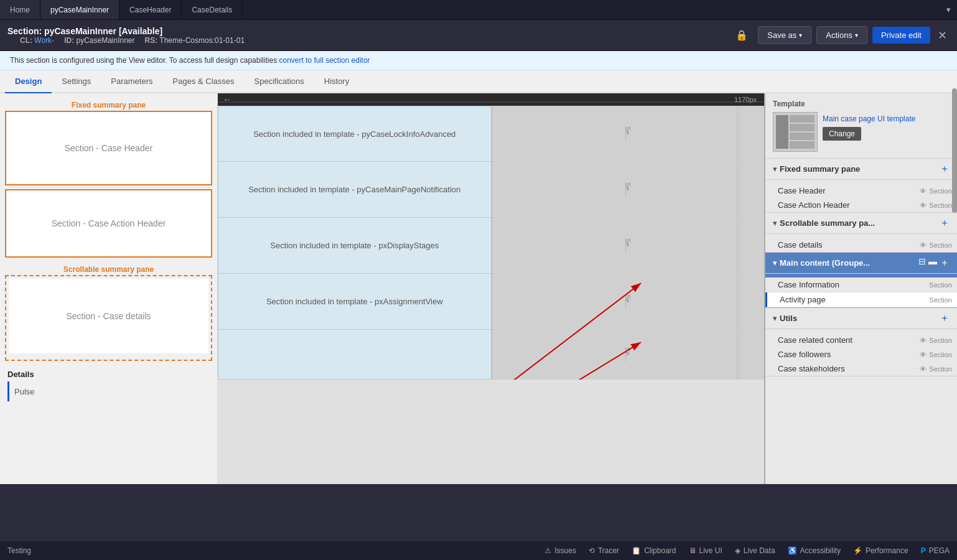  I want to click on header-actions: 🔒 Save as ▾ Actions ▾ Private edit ✕, so click(843, 35).